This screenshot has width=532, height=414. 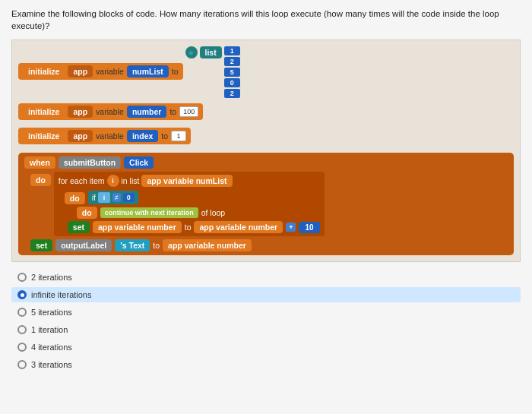 What do you see at coordinates (105, 136) in the screenshot?
I see `init-index-block: initialize app variable index to 1` at bounding box center [105, 136].